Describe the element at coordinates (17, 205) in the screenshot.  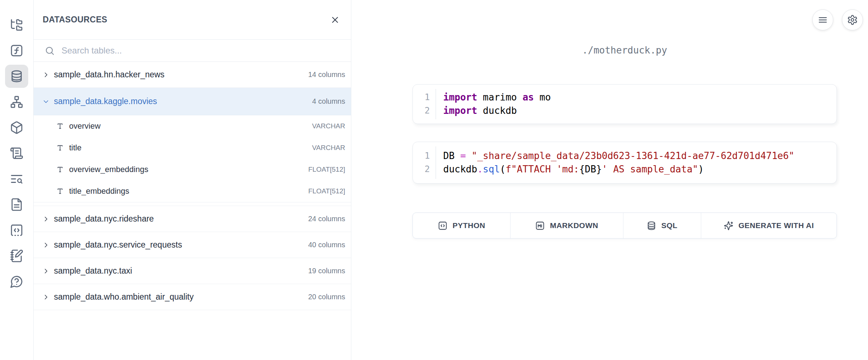
I see `document-icon` at that location.